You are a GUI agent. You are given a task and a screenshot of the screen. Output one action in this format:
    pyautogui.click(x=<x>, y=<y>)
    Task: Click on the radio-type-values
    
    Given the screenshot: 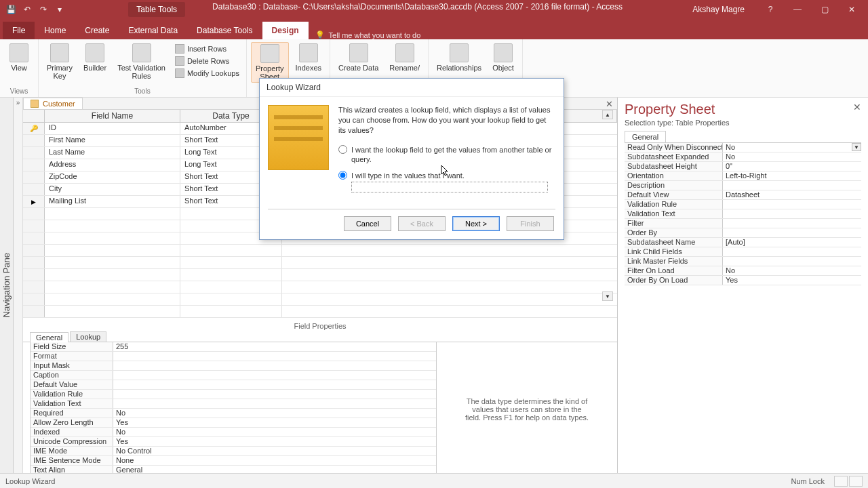 What is the action you would take?
    pyautogui.click(x=343, y=175)
    